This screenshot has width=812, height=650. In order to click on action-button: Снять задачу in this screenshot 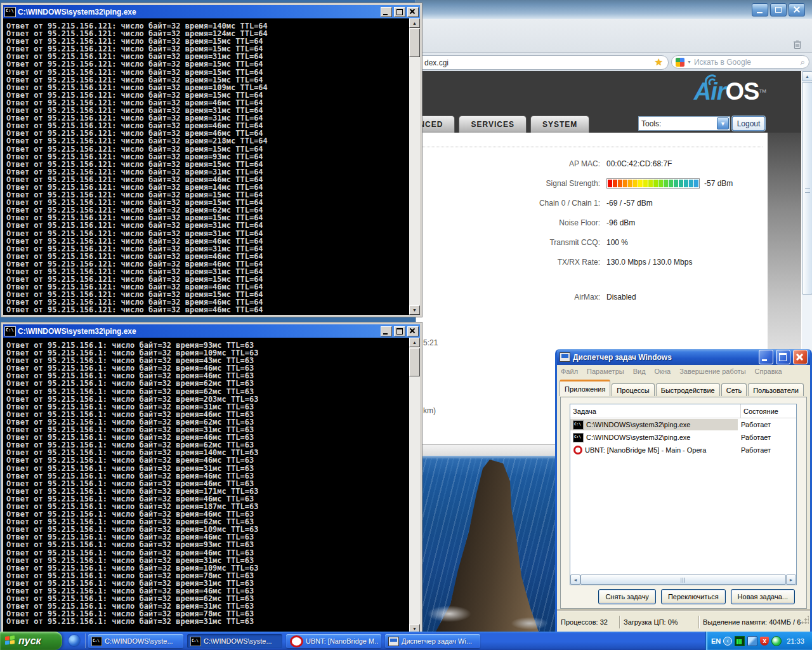, I will do `click(627, 597)`.